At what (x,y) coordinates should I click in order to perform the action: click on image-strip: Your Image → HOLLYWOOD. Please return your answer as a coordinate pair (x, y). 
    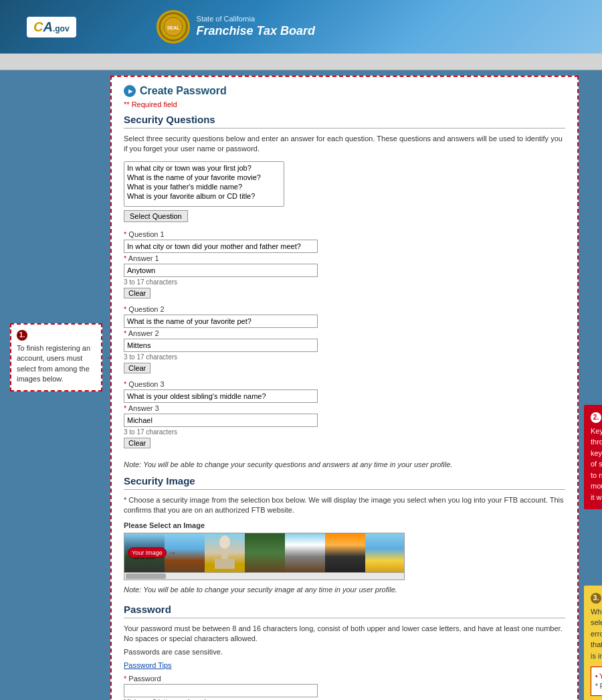
    Looking at the image, I should click on (264, 553).